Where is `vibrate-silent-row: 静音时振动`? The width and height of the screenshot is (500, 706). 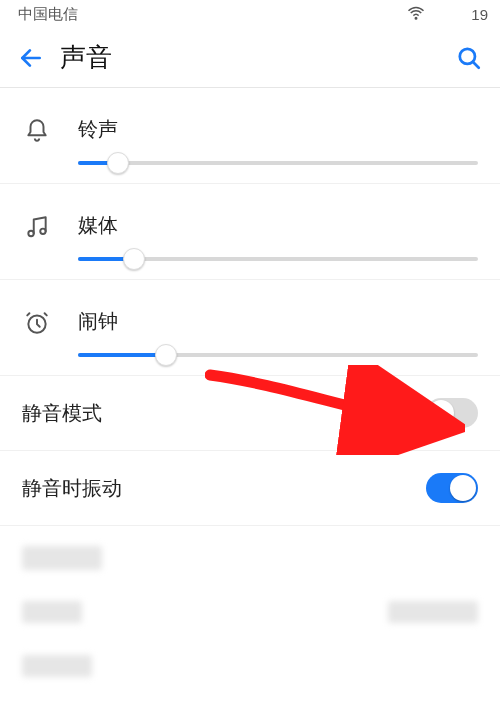 vibrate-silent-row: 静音时振动 is located at coordinates (250, 488).